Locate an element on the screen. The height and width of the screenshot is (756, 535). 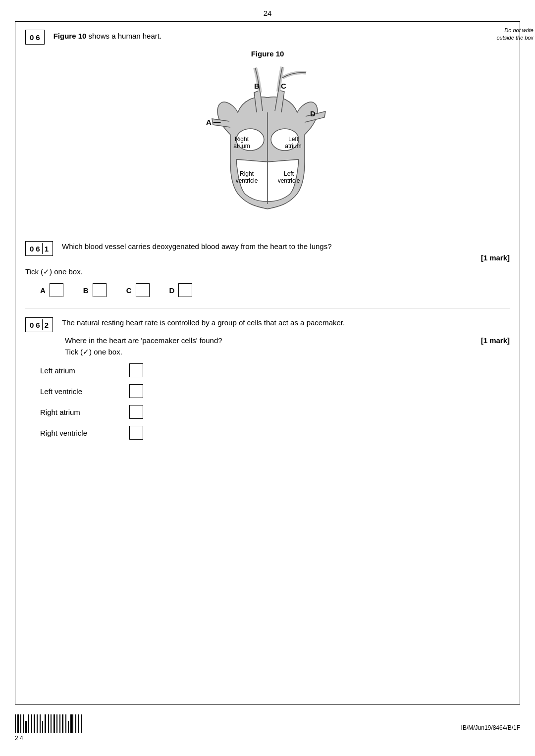
figure-10-title: Figure 10 is located at coordinates (268, 53).